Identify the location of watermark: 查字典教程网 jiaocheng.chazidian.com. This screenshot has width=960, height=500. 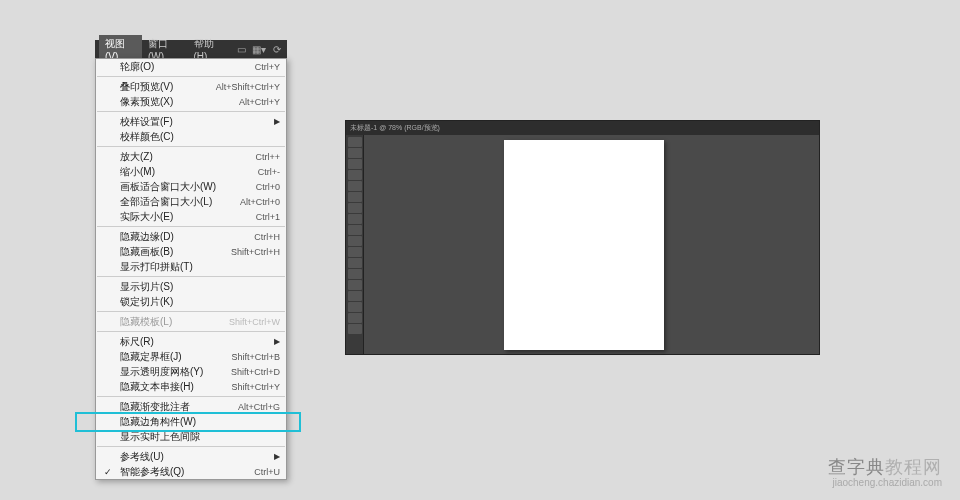
(885, 472).